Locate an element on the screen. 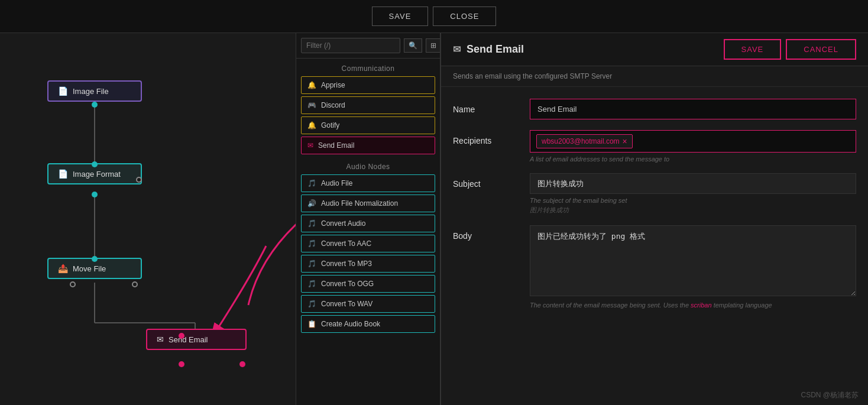 The image size is (868, 405). sidebar-item-convert-ogg-label: Convert To OGG is located at coordinates (348, 284).